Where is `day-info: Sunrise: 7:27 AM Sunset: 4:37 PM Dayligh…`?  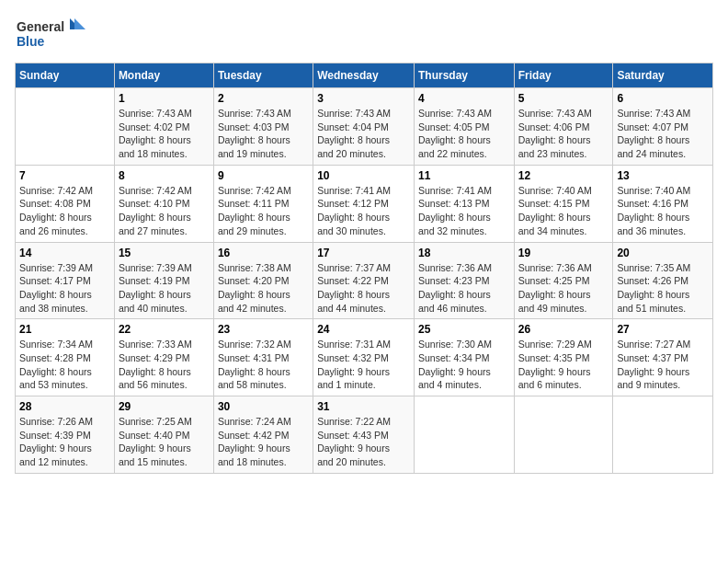 day-info: Sunrise: 7:27 AM Sunset: 4:37 PM Dayligh… is located at coordinates (663, 364).